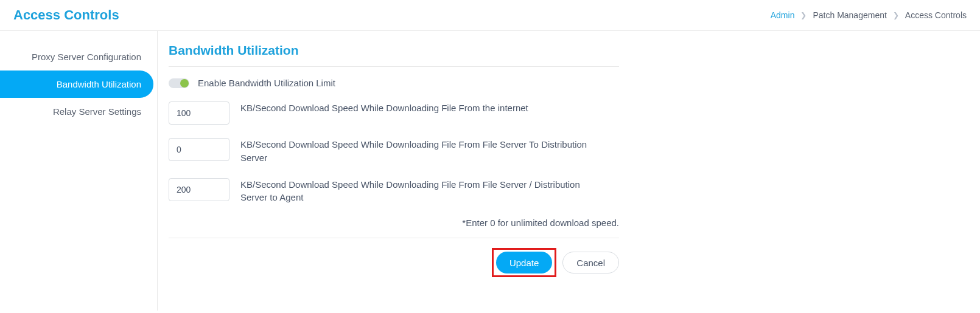  What do you see at coordinates (936, 15) in the screenshot?
I see `breadcrumb-item-access-controls: Access Controls` at bounding box center [936, 15].